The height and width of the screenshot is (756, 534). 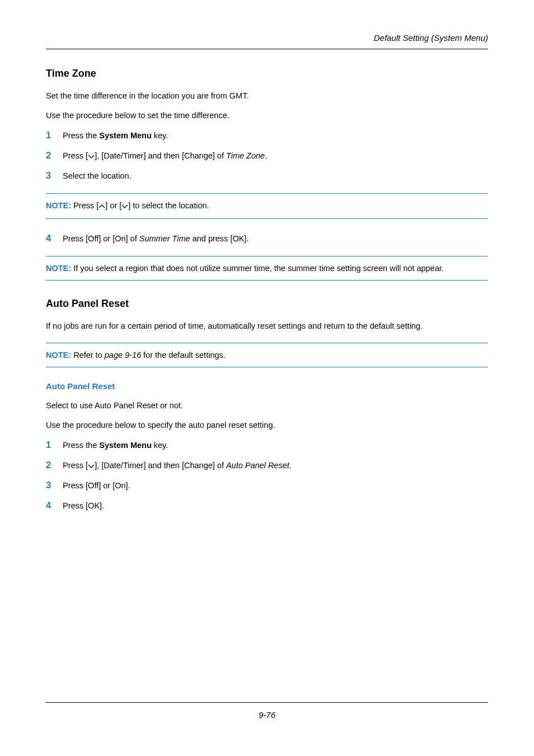 I want to click on note-box: NOTE: If you select a region that does n…, so click(x=267, y=268).